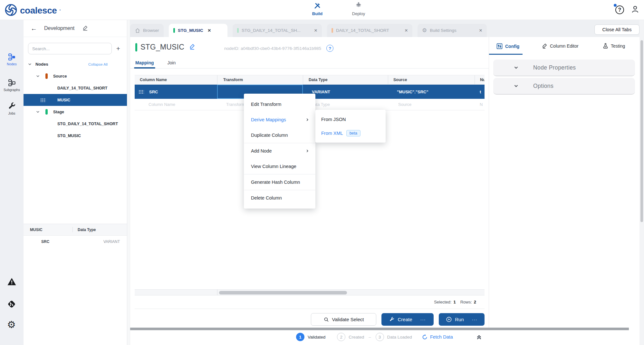 Image resolution: width=644 pixels, height=345 pixels. What do you see at coordinates (145, 63) in the screenshot?
I see `subtab-label: Mapping` at bounding box center [145, 63].